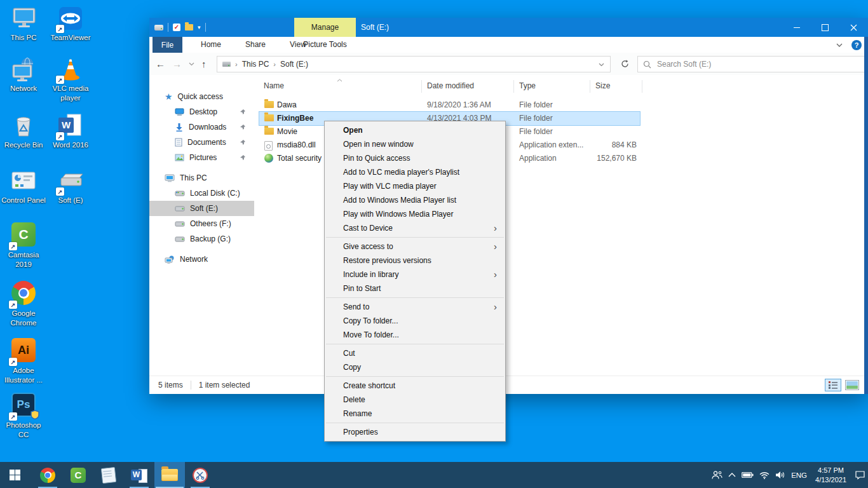 The image size is (868, 488). I want to click on wifi-icon, so click(764, 475).